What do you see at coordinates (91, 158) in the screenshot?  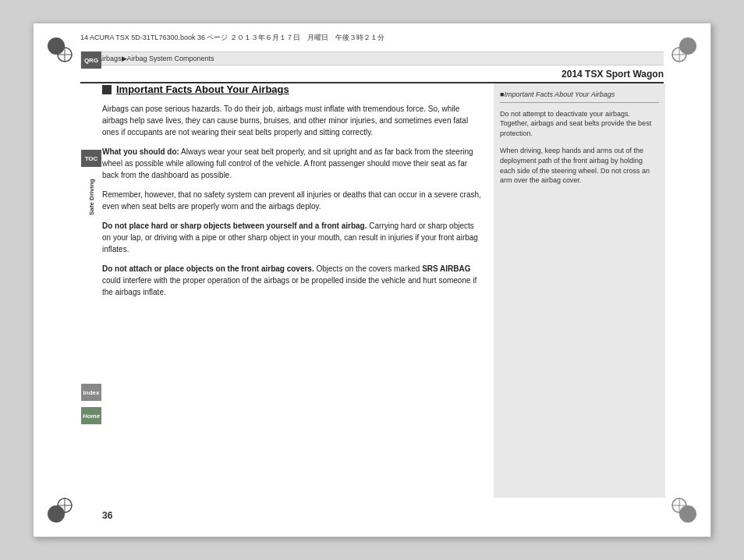 I see `sidebar-btn-toc: TOC` at bounding box center [91, 158].